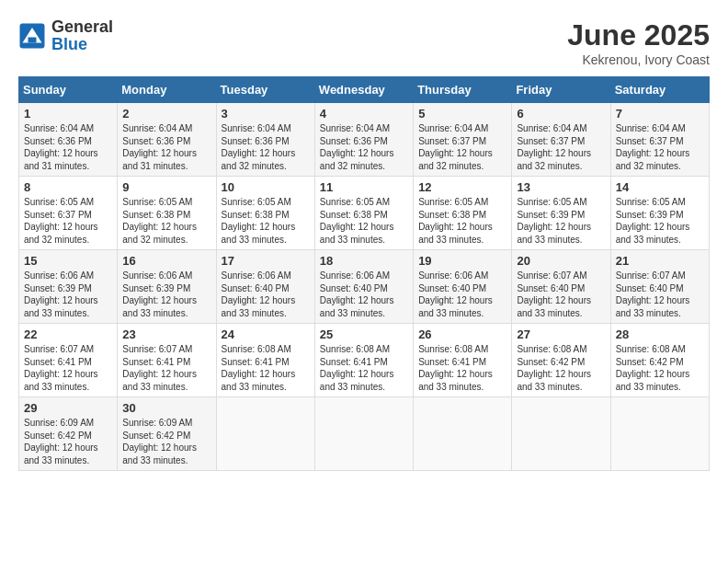 The image size is (728, 563). Describe the element at coordinates (364, 213) in the screenshot. I see `week-row-2: 8Sunrise: 6:05 AM Sunset: 6:37 PM Daylig…` at that location.